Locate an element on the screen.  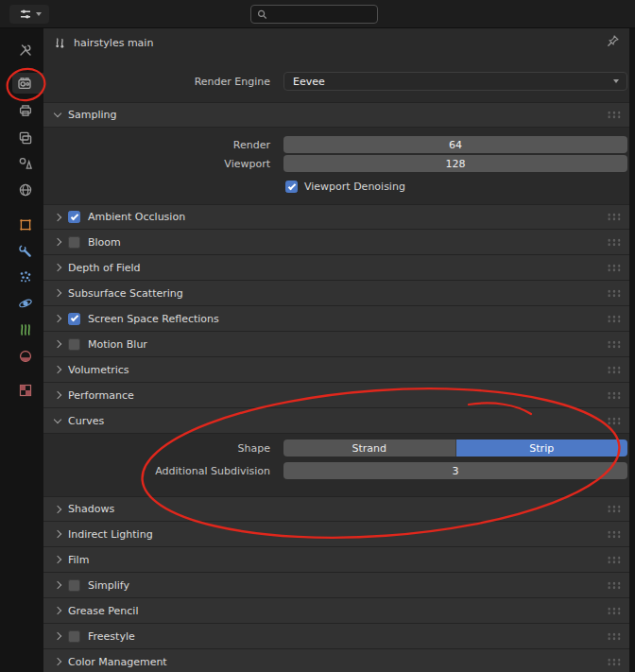
panel-title: Motion Blur is located at coordinates (117, 344).